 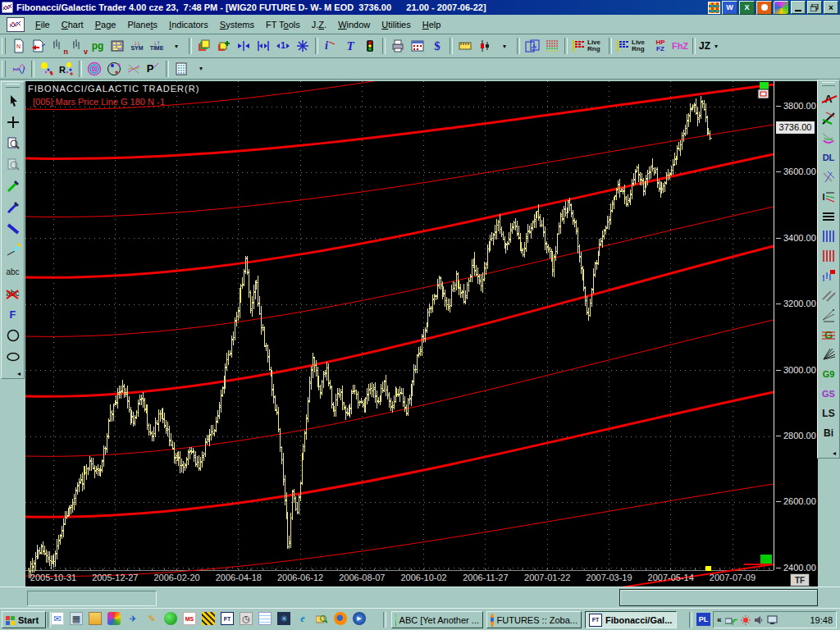 What do you see at coordinates (114, 69) in the screenshot?
I see `planet-wheel-button` at bounding box center [114, 69].